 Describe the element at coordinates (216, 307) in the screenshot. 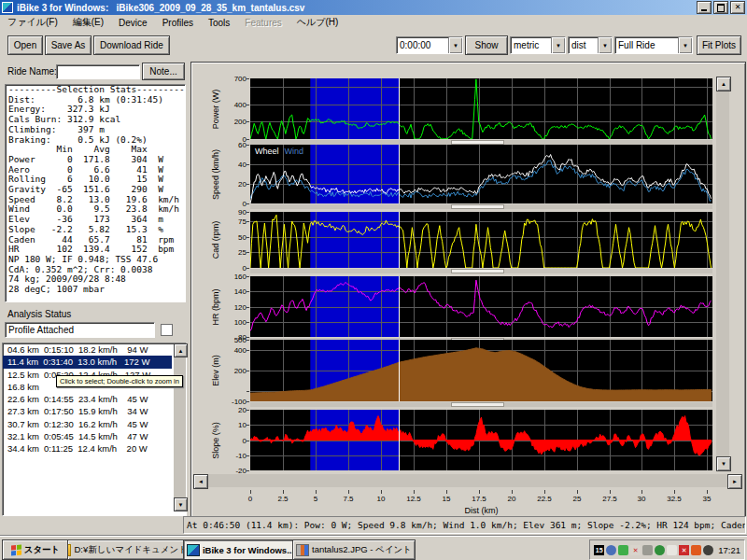

I see `axis-title-hr: HR (bpm)` at that location.